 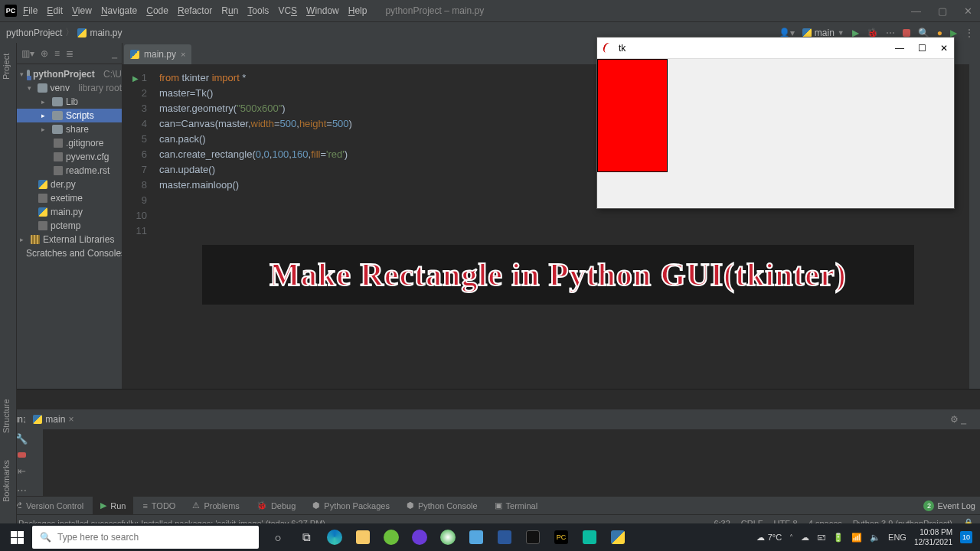 What do you see at coordinates (505, 537) in the screenshot?
I see `app-word-icon` at bounding box center [505, 537].